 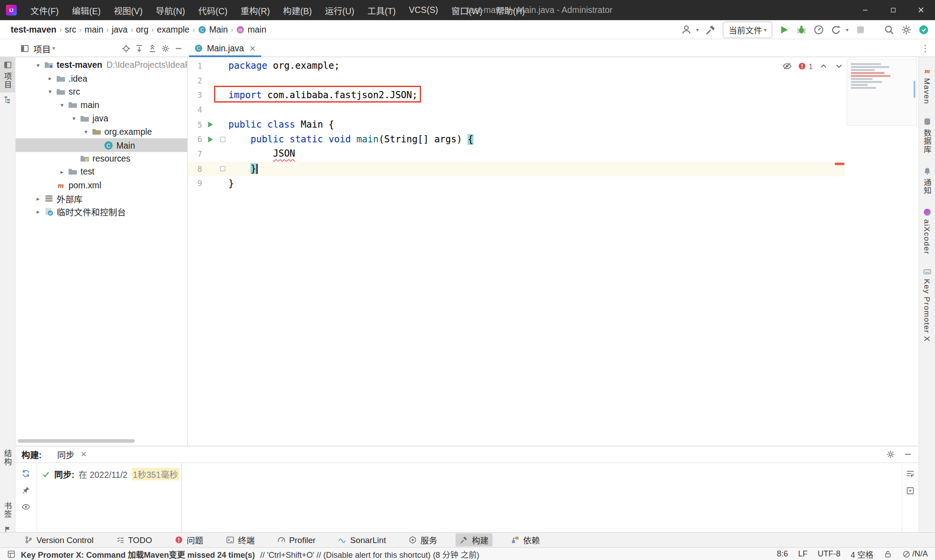 What do you see at coordinates (921, 10) in the screenshot?
I see `close-button: ✕` at bounding box center [921, 10].